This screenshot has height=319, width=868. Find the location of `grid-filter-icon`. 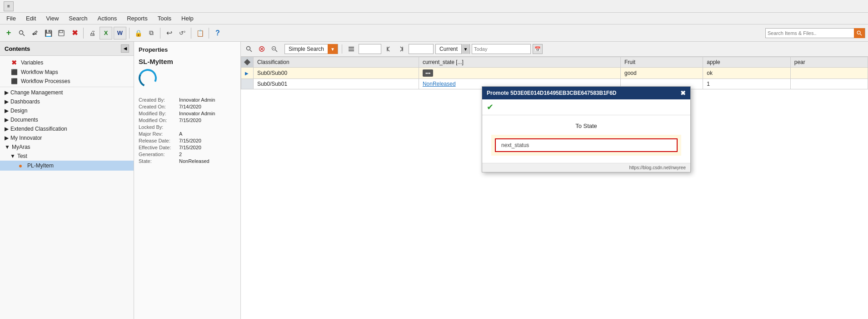

grid-filter-icon is located at coordinates (274, 49).